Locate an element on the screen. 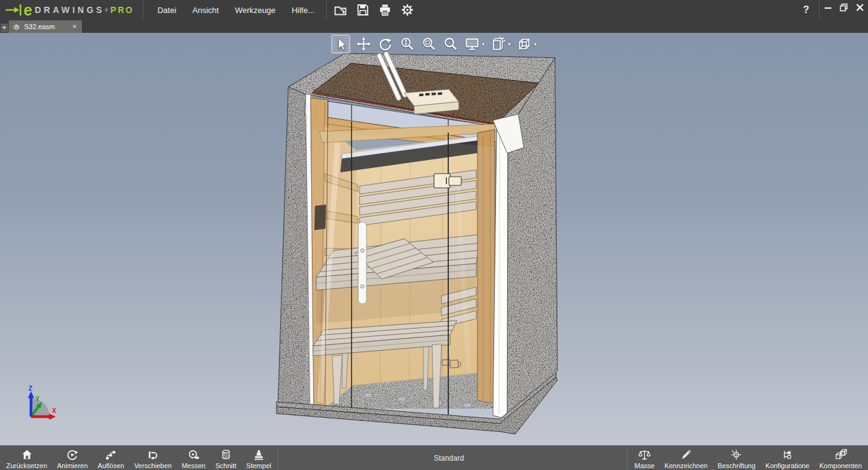 The height and width of the screenshot is (470, 868). menu-ansicht: Ansicht is located at coordinates (206, 10).